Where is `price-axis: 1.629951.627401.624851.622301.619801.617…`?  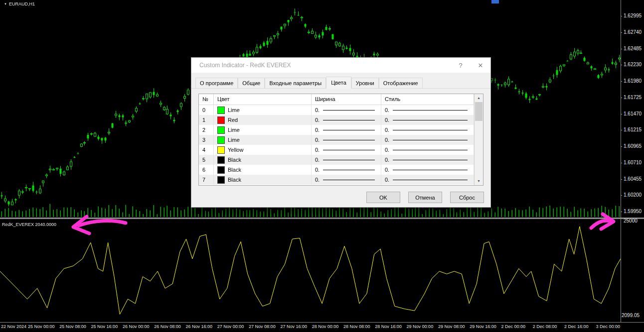 price-axis: 1.629951.627401.624851.622301.619801.617… is located at coordinates (632, 161).